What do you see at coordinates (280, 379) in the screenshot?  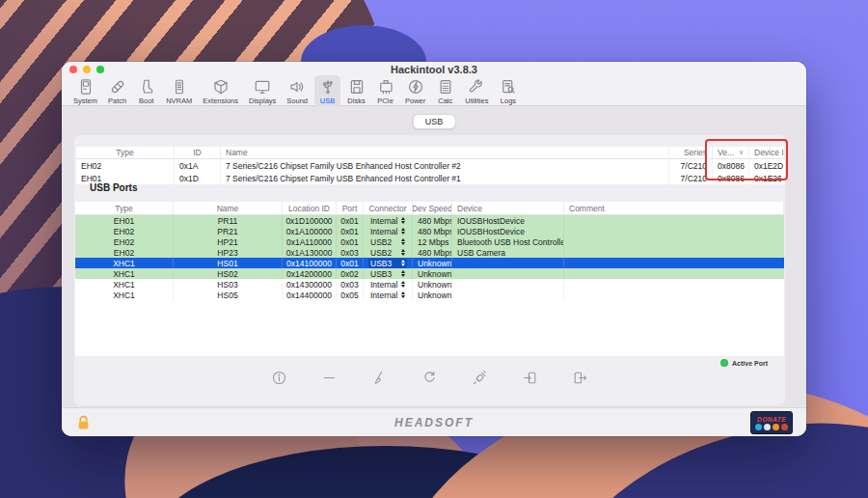 I see `info-icon` at bounding box center [280, 379].